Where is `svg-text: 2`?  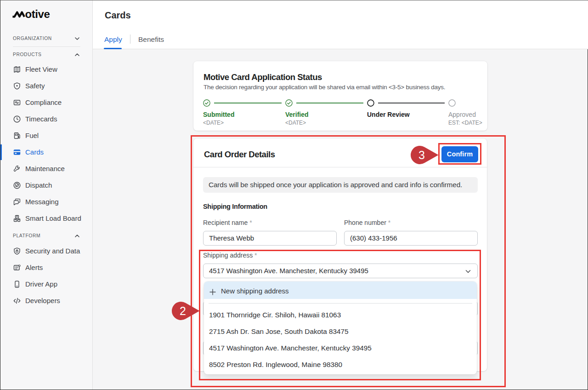 svg-text: 2 is located at coordinates (183, 311).